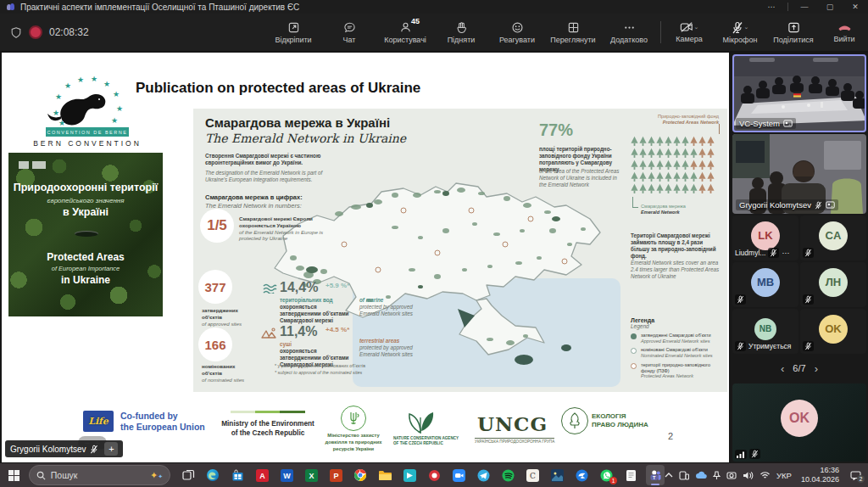 The image size is (868, 487). Describe the element at coordinates (782, 368) in the screenshot. I see `pager-prev-button: ‹` at that location.